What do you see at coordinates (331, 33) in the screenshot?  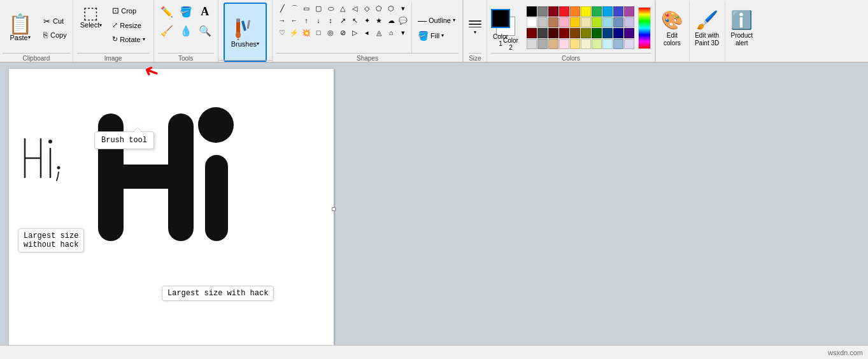 I see `shape-r2: ◎` at bounding box center [331, 33].